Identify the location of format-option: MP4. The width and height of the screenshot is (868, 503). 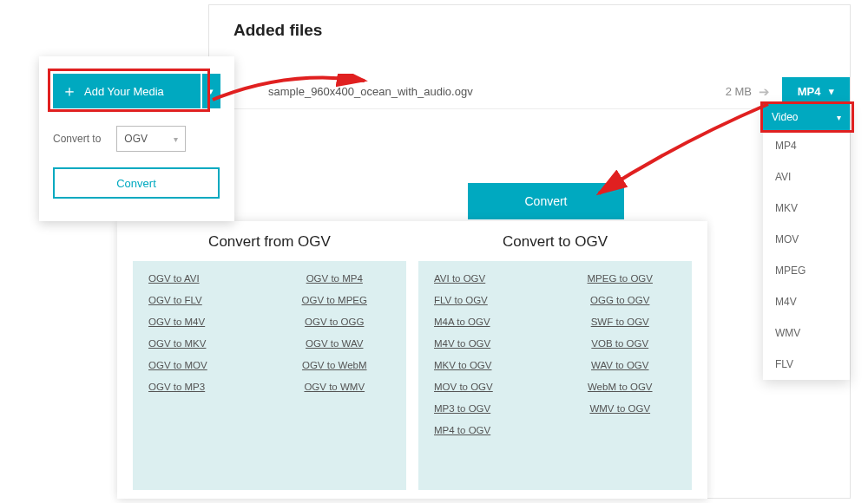
(806, 146).